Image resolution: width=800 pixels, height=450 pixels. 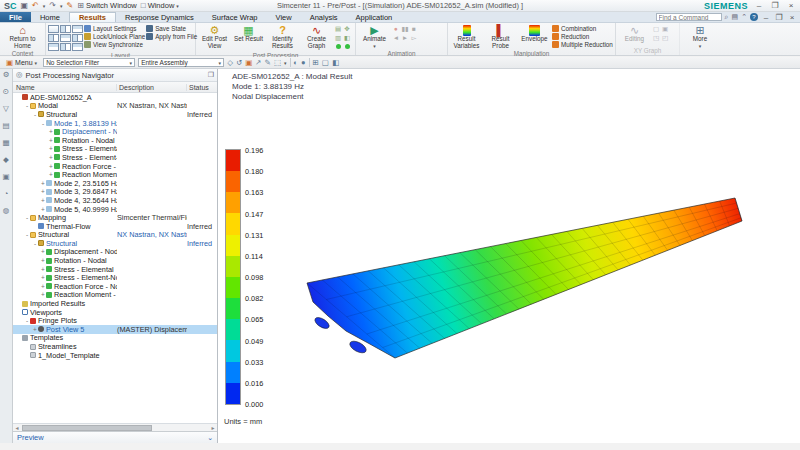 I want to click on tab-analysis: Analysis, so click(x=324, y=17).